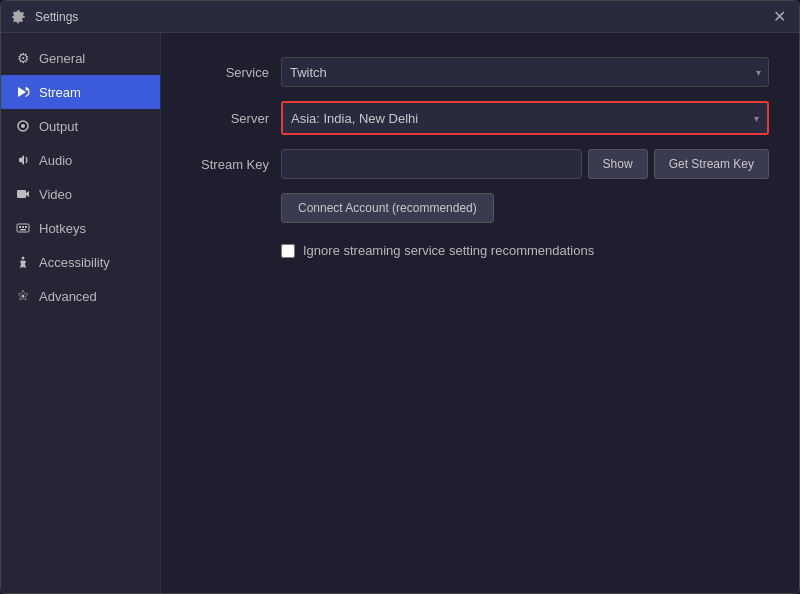  What do you see at coordinates (525, 72) in the screenshot?
I see `service-select-wrap: Twitch ▾` at bounding box center [525, 72].